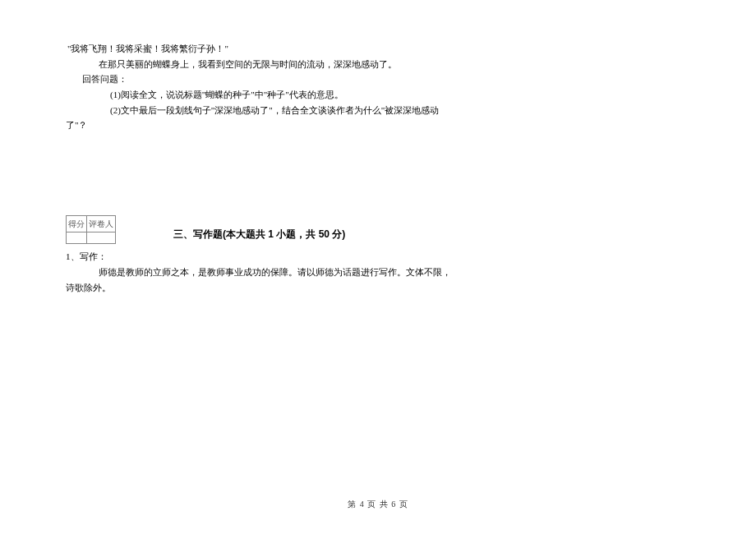 Image resolution: width=756 pixels, height=534 pixels. What do you see at coordinates (102, 238) in the screenshot?
I see `reviewer-value-cell` at bounding box center [102, 238].